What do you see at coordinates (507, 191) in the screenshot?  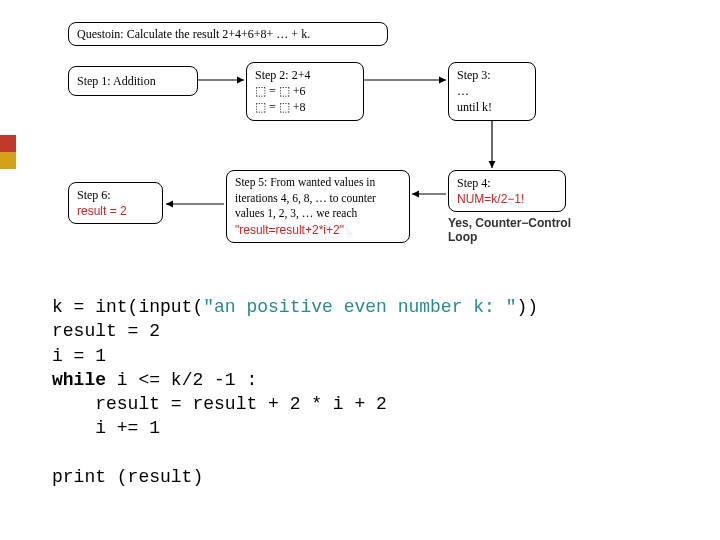 I see `step4-box: Step 4: NUM=k/2−1!` at bounding box center [507, 191].